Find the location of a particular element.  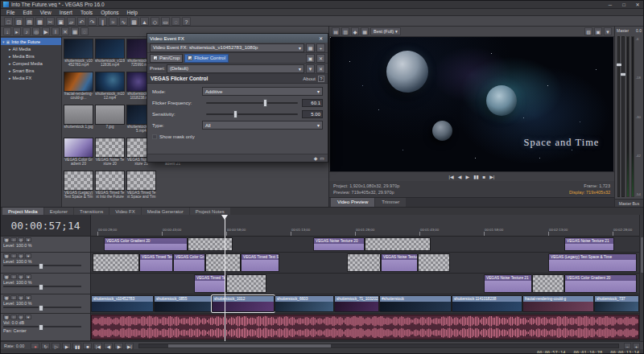

tree-root-into-the-future: ▾▣Into the Future is located at coordinates (31, 42).